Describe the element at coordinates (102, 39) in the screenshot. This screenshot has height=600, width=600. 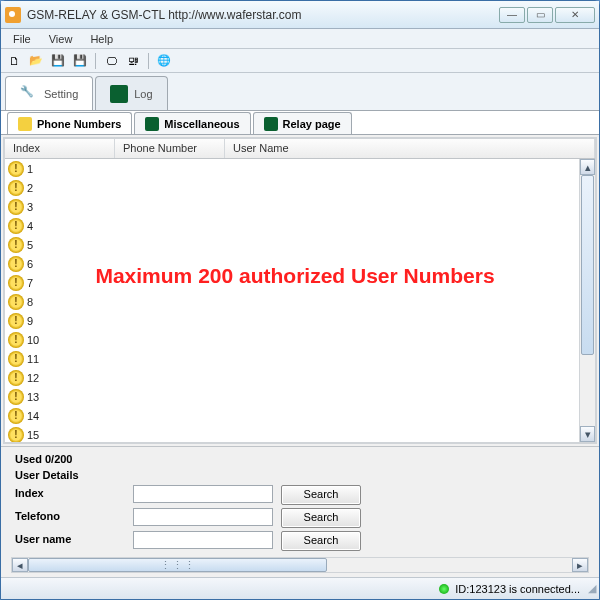
I see `menu-help: Help` at that location.